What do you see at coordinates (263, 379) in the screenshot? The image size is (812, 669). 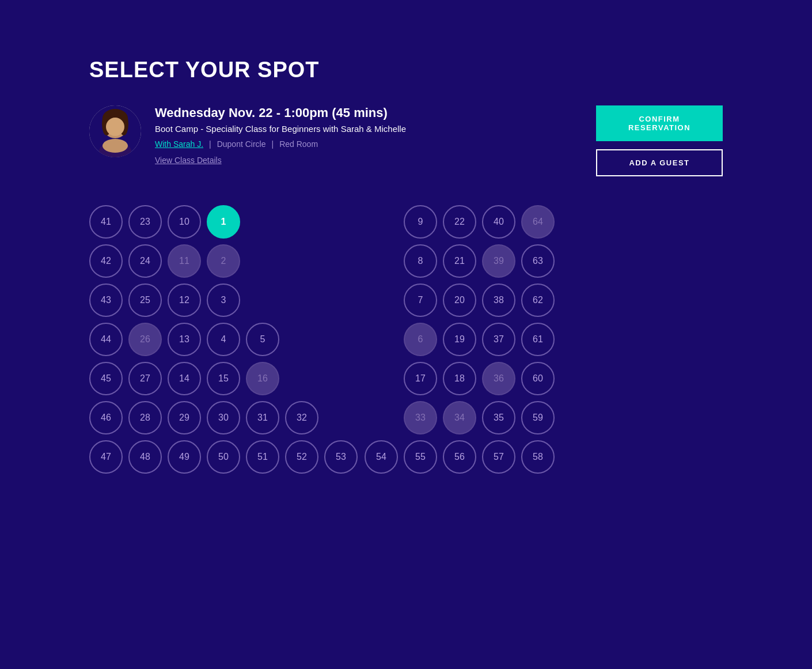 I see `spot-16: 16` at bounding box center [263, 379].